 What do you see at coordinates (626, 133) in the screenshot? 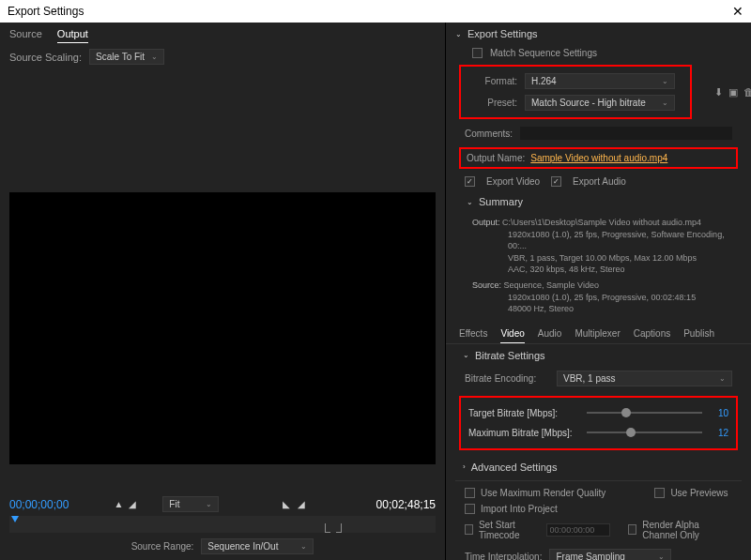
I see `comments-input` at bounding box center [626, 133].